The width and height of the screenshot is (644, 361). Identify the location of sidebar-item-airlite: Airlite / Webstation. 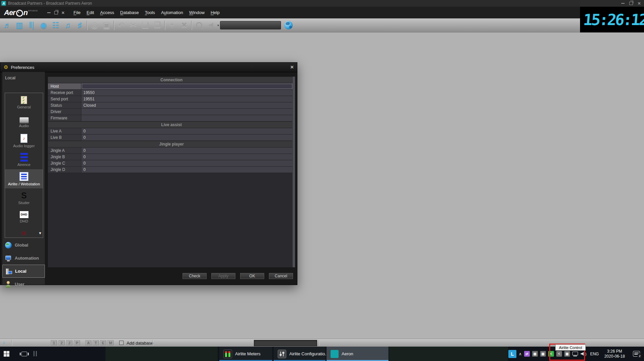
(24, 179).